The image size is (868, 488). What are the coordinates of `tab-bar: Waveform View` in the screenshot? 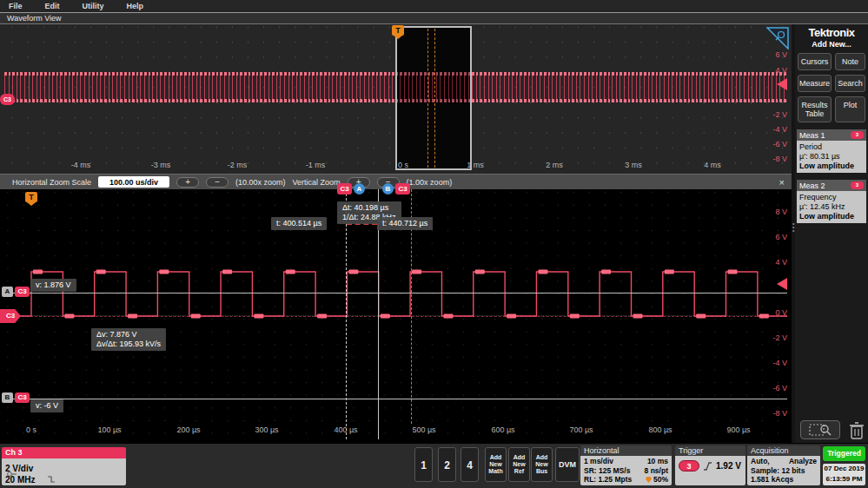 It's located at (434, 18).